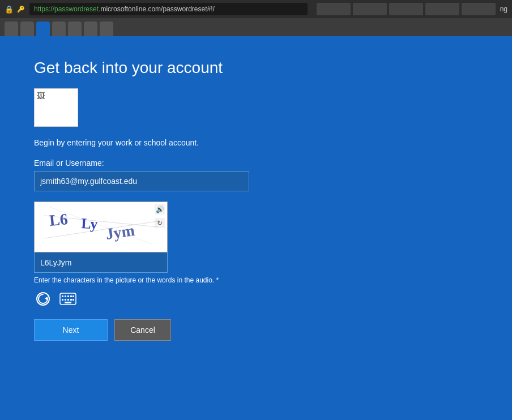 This screenshot has width=512, height=420. Describe the element at coordinates (68, 299) in the screenshot. I see `keyboard-button` at that location.